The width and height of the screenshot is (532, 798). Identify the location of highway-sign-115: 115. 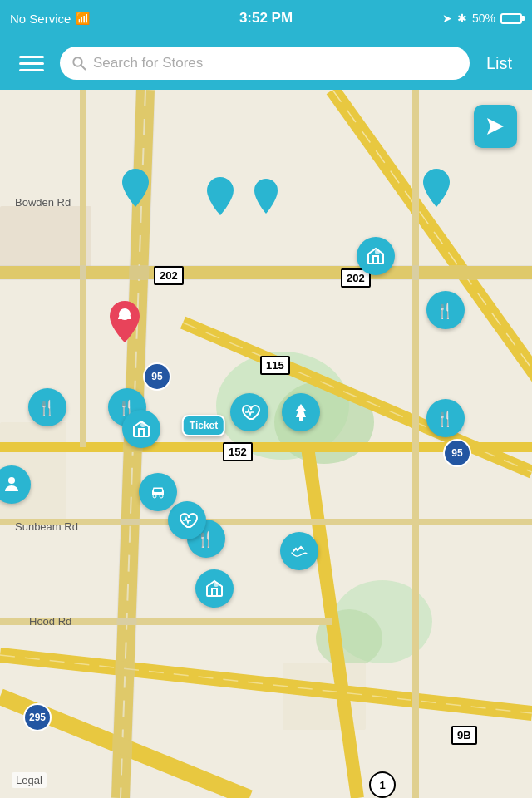
(275, 366).